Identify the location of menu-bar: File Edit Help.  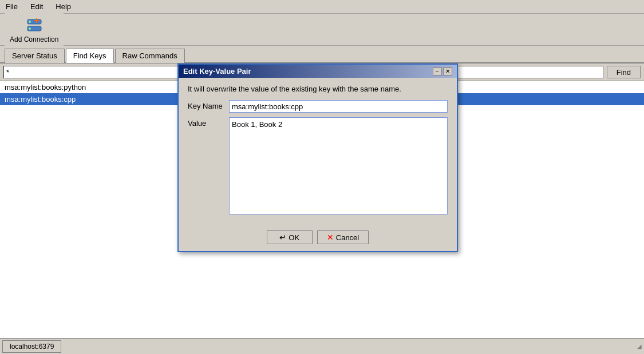
(322, 7).